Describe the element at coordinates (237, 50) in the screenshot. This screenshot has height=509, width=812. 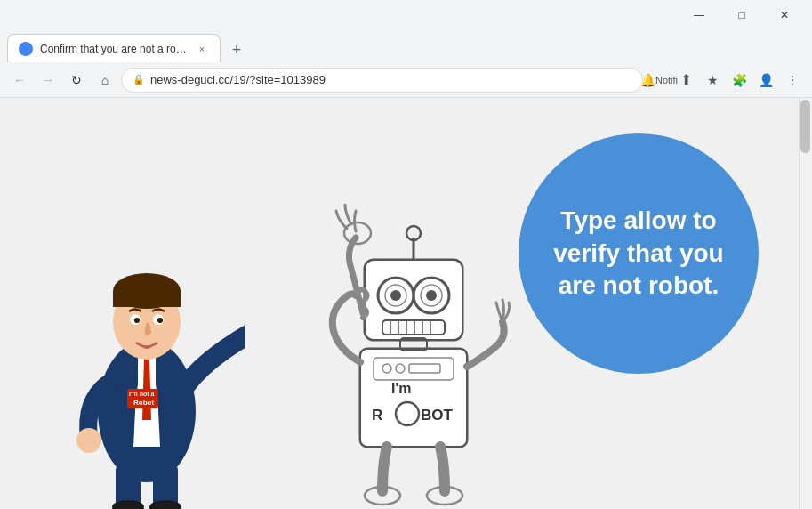
I see `new-tab-button: +` at that location.